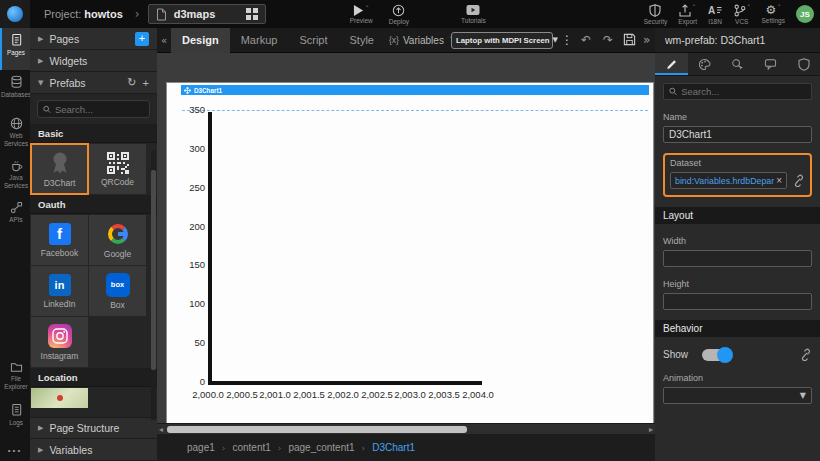 Image resolution: width=820 pixels, height=461 pixels. I want to click on tab-messages, so click(770, 64).